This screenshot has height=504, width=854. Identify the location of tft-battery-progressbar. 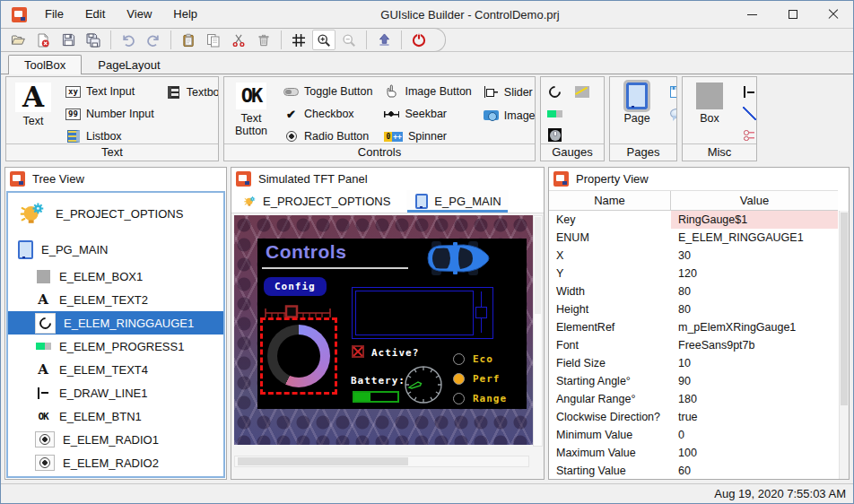
(376, 396).